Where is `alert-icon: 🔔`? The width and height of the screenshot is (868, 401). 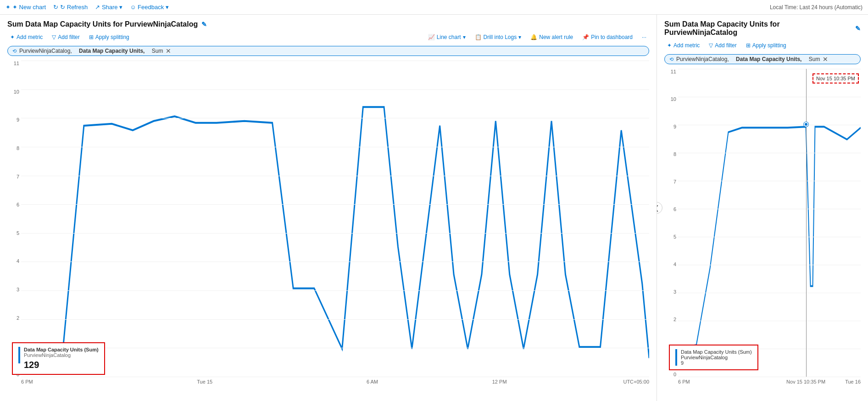 alert-icon: 🔔 is located at coordinates (534, 37).